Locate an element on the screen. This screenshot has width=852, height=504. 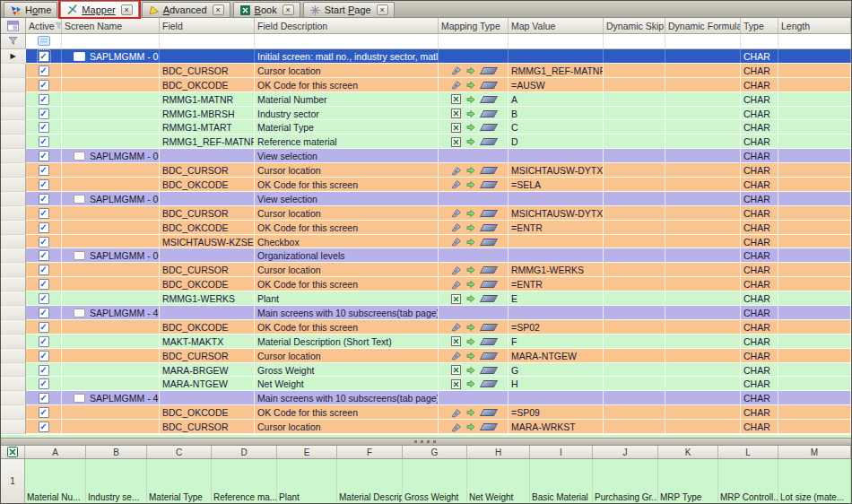
excel-column-header-f: F is located at coordinates (369, 452).